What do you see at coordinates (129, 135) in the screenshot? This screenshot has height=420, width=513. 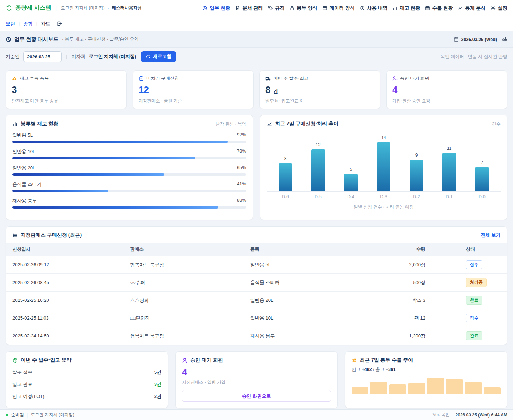 I see `inventory-row-top: 일반용 5L92%` at bounding box center [129, 135].